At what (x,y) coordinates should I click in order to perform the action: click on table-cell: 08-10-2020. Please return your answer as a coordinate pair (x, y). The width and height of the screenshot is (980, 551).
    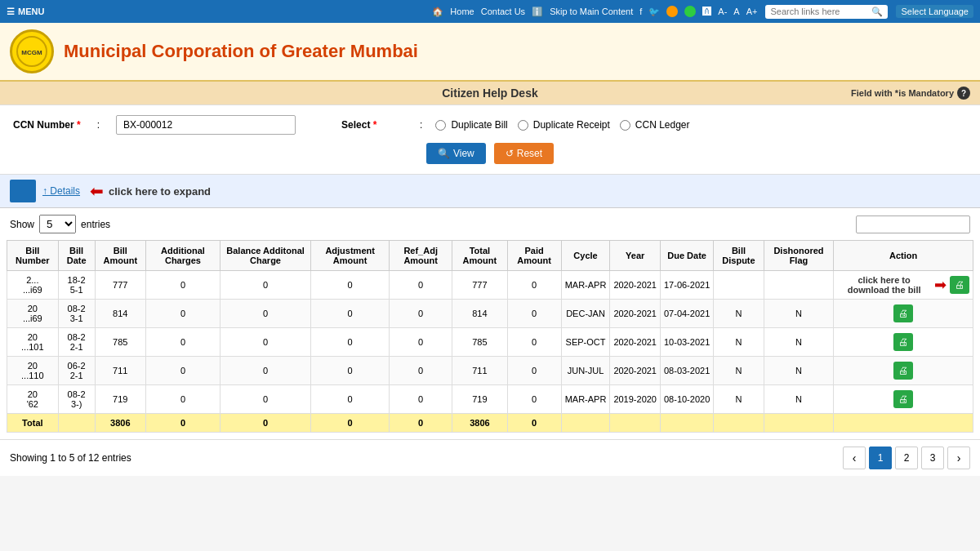
    Looking at the image, I should click on (686, 400).